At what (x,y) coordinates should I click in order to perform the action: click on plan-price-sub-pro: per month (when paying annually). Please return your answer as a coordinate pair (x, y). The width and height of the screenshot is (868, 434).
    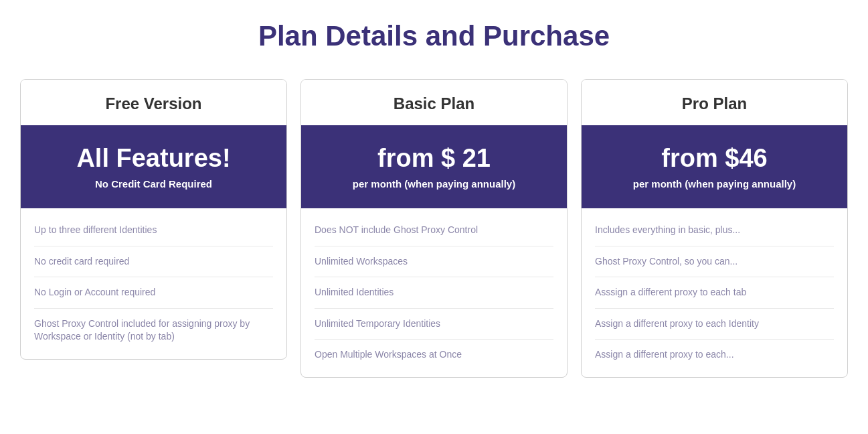
    Looking at the image, I should click on (715, 184).